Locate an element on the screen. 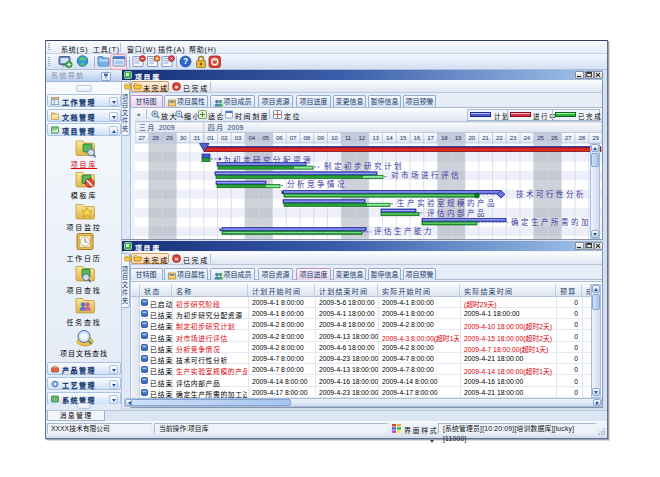  svg-text: 评估生产能力 is located at coordinates (404, 231).